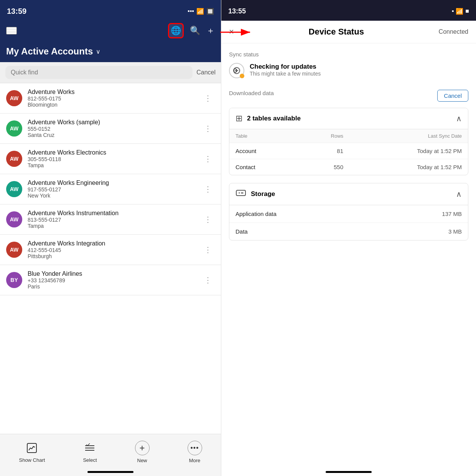 This screenshot has width=476, height=476. Describe the element at coordinates (98, 51) in the screenshot. I see `accounts-chevron-icon: ∨` at that location.